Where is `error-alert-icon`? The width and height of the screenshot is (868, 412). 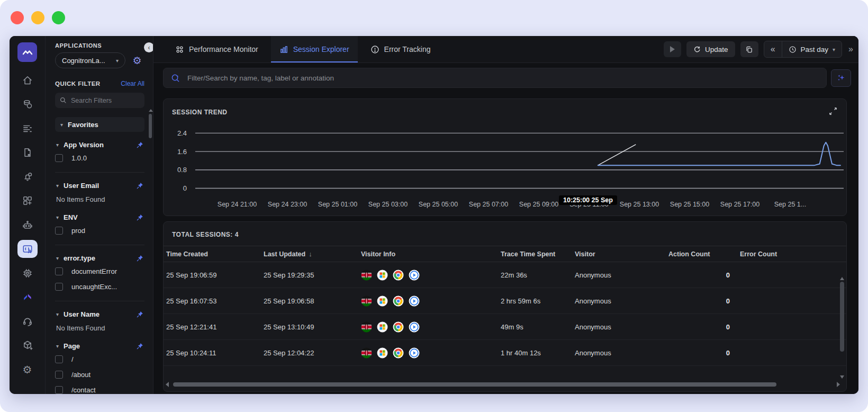 error-alert-icon is located at coordinates (375, 50).